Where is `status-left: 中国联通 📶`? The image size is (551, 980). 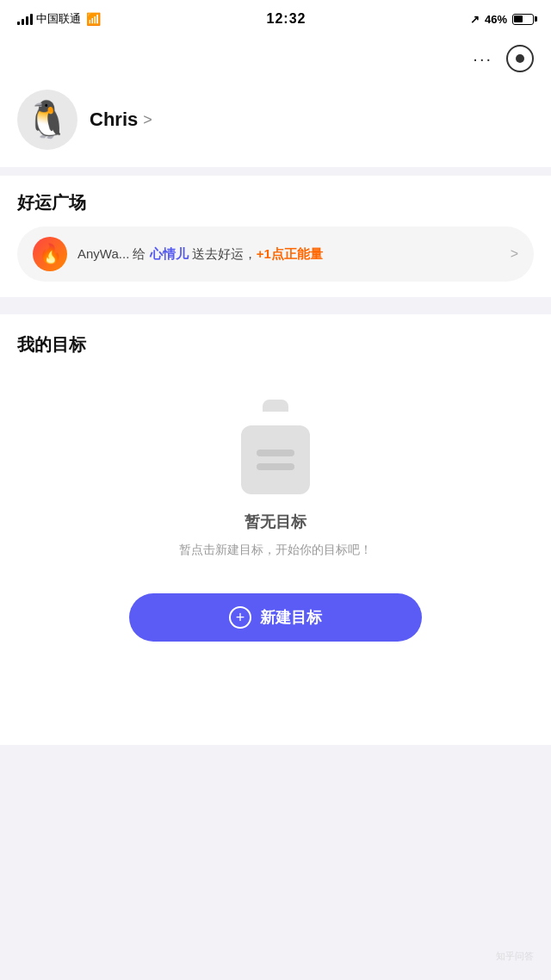 status-left: 中国联通 📶 is located at coordinates (60, 19).